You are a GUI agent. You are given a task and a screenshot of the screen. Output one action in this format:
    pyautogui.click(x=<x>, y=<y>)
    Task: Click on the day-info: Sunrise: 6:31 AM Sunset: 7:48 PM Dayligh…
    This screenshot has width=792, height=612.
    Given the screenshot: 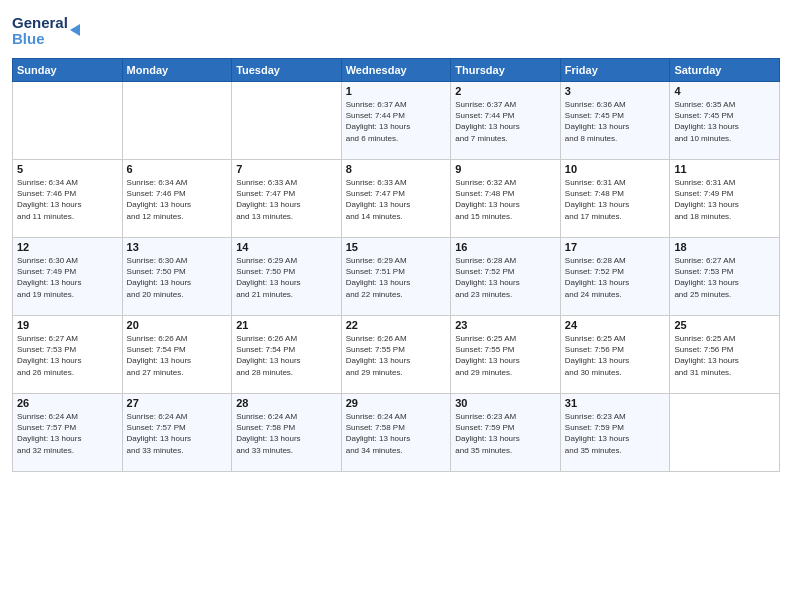 What is the action you would take?
    pyautogui.click(x=616, y=200)
    